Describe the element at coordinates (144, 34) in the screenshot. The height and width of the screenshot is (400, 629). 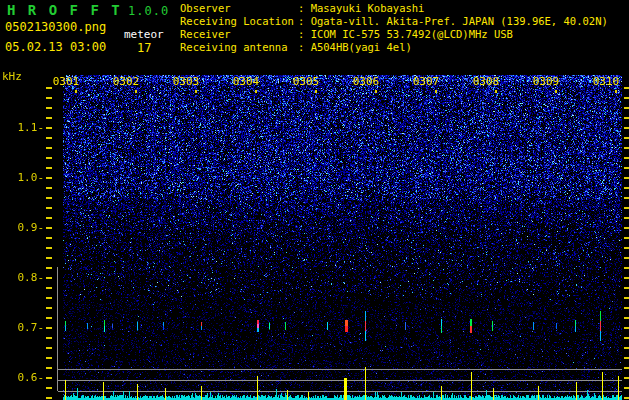
I see `mode-label: meteor` at that location.